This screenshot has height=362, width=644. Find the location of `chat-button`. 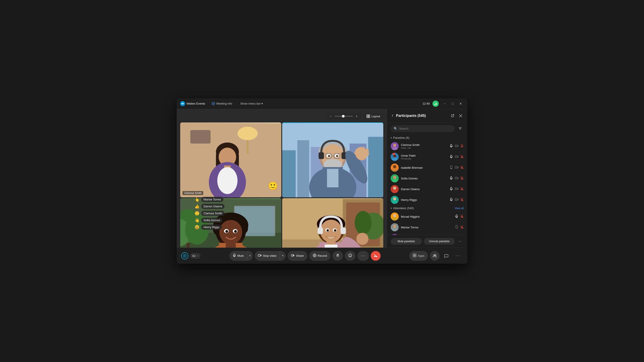

chat-button is located at coordinates (446, 256).